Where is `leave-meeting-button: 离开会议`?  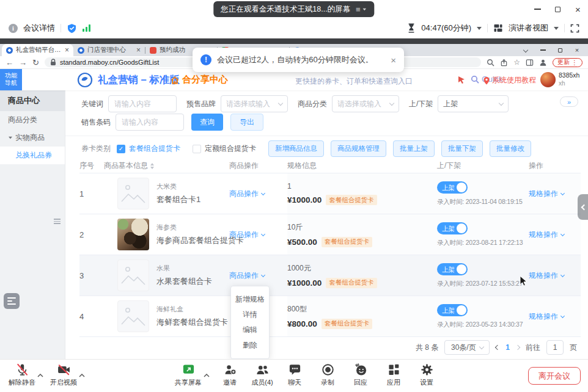 leave-meeting-button: 离开会议 is located at coordinates (554, 376).